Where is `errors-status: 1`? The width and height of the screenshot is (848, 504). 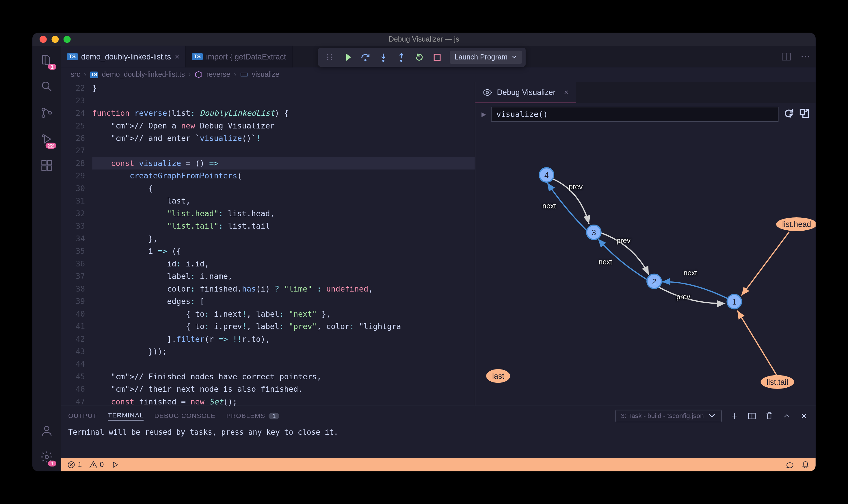 errors-status: 1 is located at coordinates (74, 465).